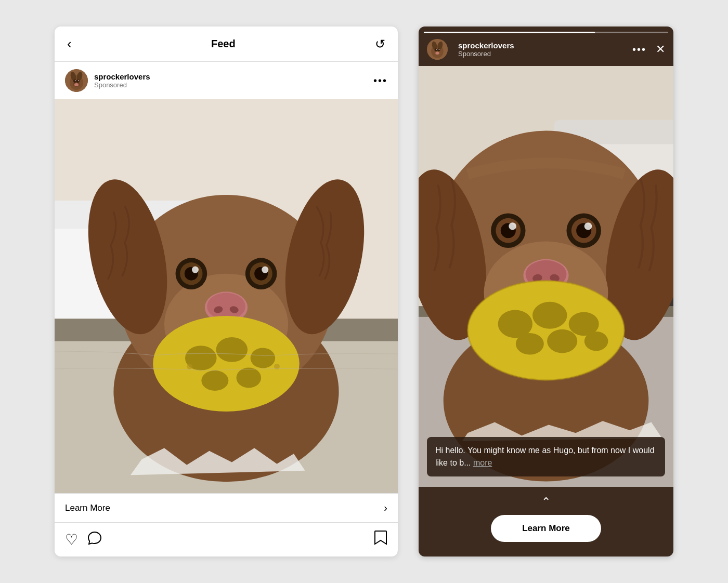  I want to click on story-learn-more-button: Learn More, so click(546, 528).